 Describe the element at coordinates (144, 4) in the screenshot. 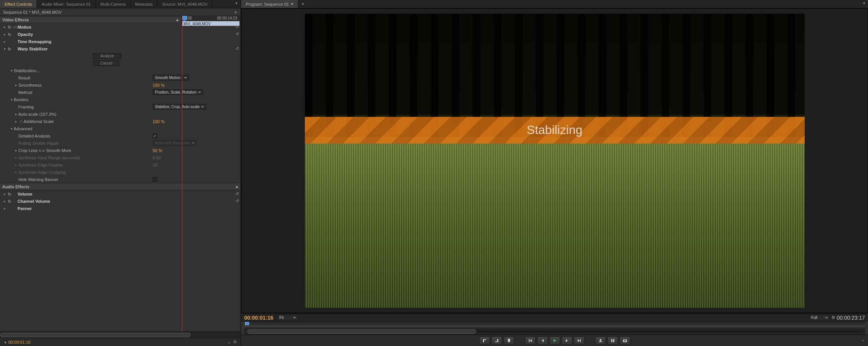

I see `tab-metadata: Metadata` at that location.